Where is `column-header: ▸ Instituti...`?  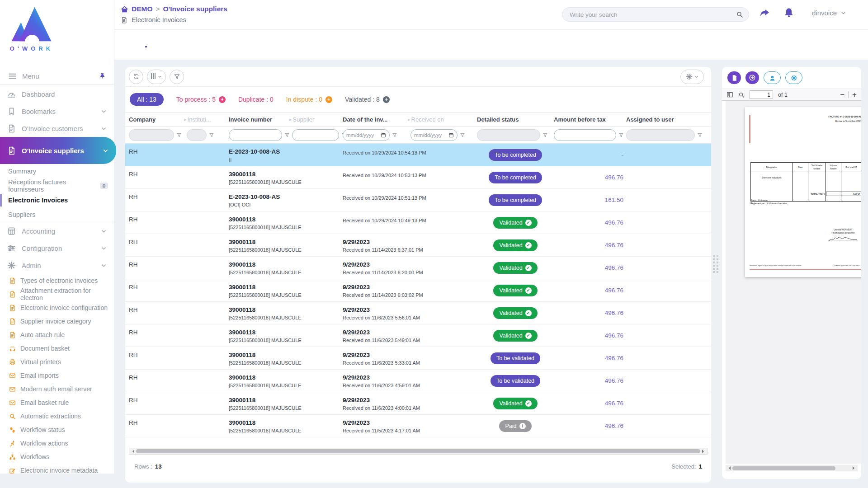 column-header: ▸ Instituti... is located at coordinates (208, 119).